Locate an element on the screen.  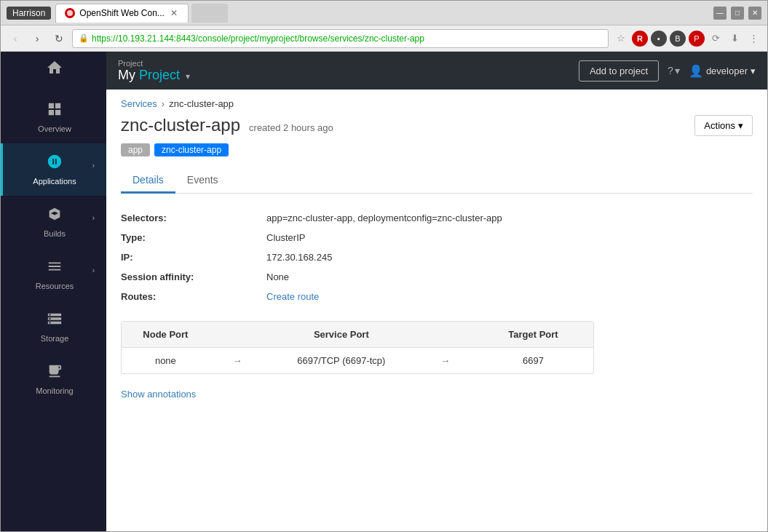
detail-row-session-affinity: Session affinity: None is located at coordinates (437, 277).